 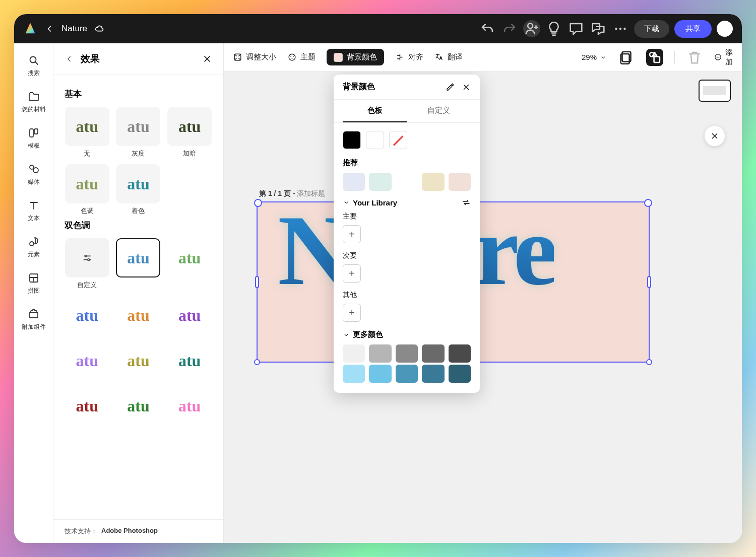 What do you see at coordinates (450, 87) in the screenshot?
I see `eyedropper-icon` at bounding box center [450, 87].